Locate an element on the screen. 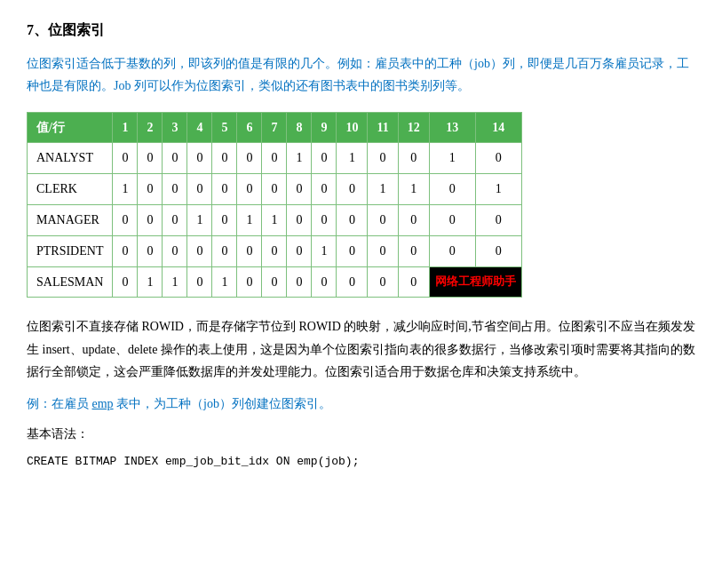 Image resolution: width=722 pixels, height=588 pixels. col-header-8: 8 is located at coordinates (299, 128).